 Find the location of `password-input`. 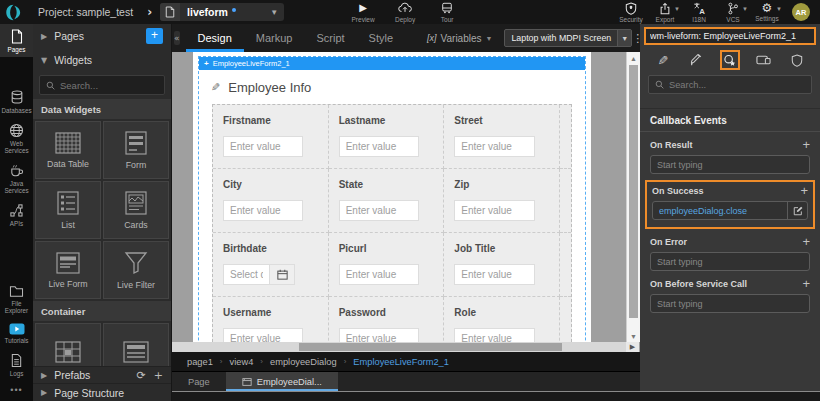

password-input is located at coordinates (379, 335).